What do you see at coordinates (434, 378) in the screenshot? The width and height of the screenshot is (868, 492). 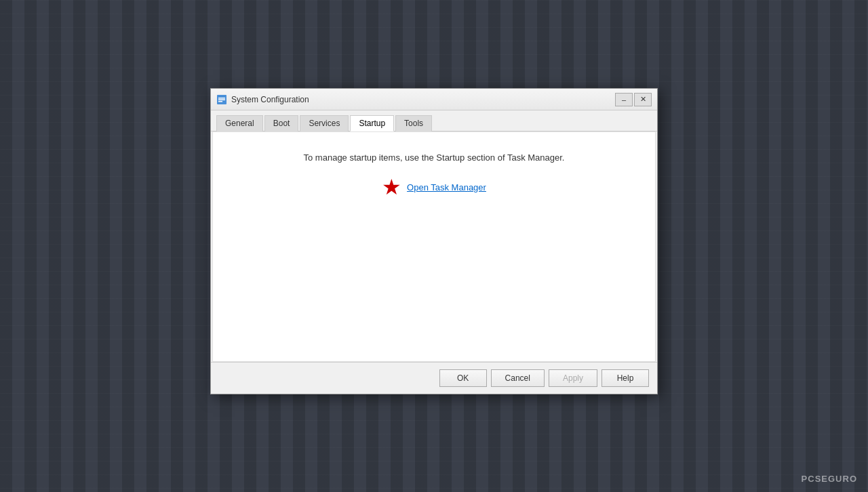 I see `button-bar: OK Cancel Apply Help` at bounding box center [434, 378].